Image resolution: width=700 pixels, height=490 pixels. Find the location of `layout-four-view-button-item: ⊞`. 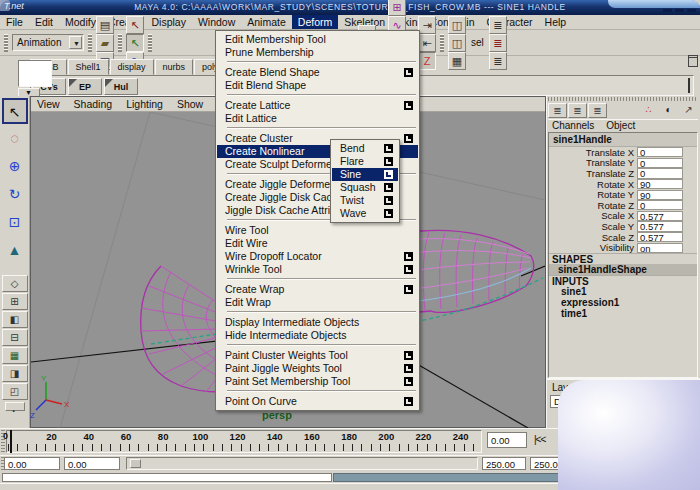

layout-four-view-button-item: ⊞ is located at coordinates (15, 302).